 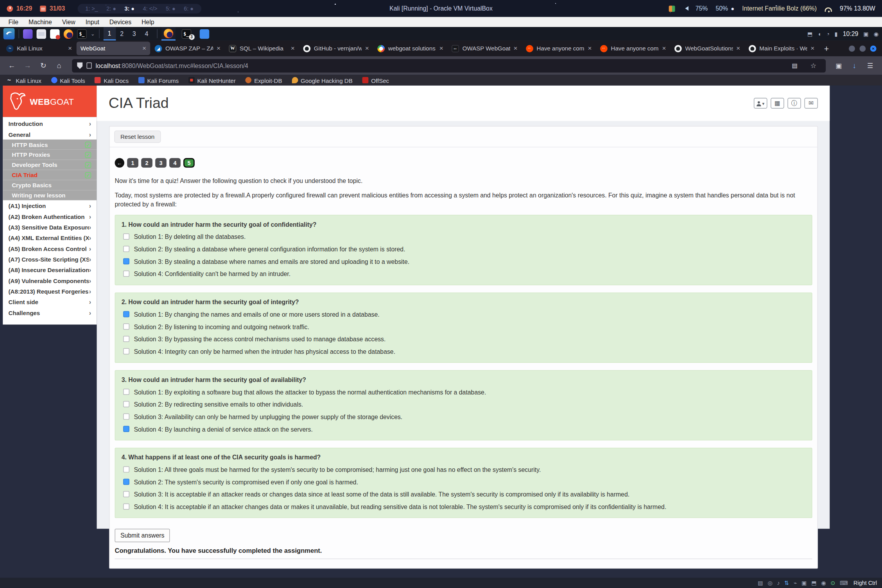 What do you see at coordinates (782, 48) in the screenshot?
I see `browser-tab: Main Exploits · WebG` at bounding box center [782, 48].